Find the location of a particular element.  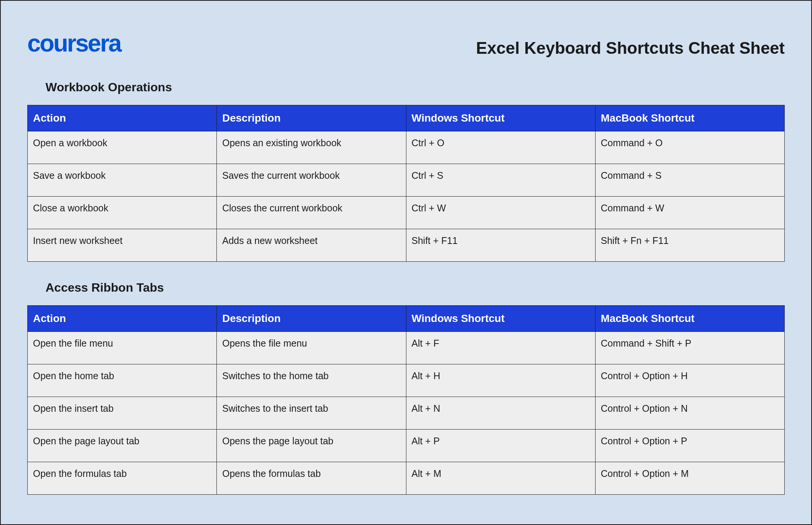

cell-description: Closes the current workbook is located at coordinates (312, 213).